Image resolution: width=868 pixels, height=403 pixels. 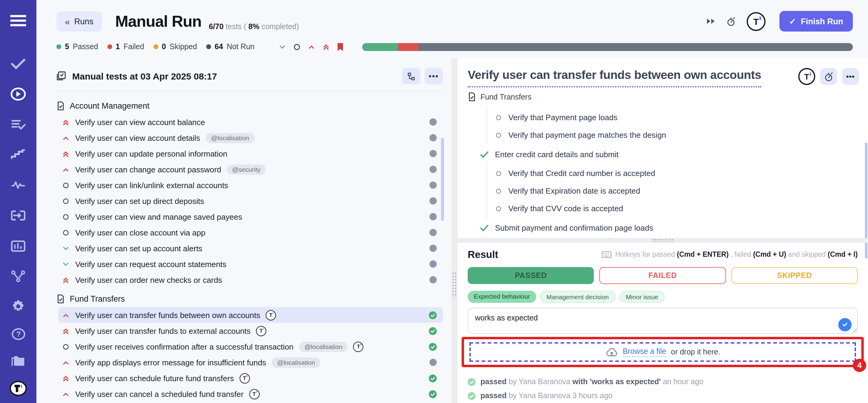 I want to click on sidebar-pulse-icon, so click(x=18, y=185).